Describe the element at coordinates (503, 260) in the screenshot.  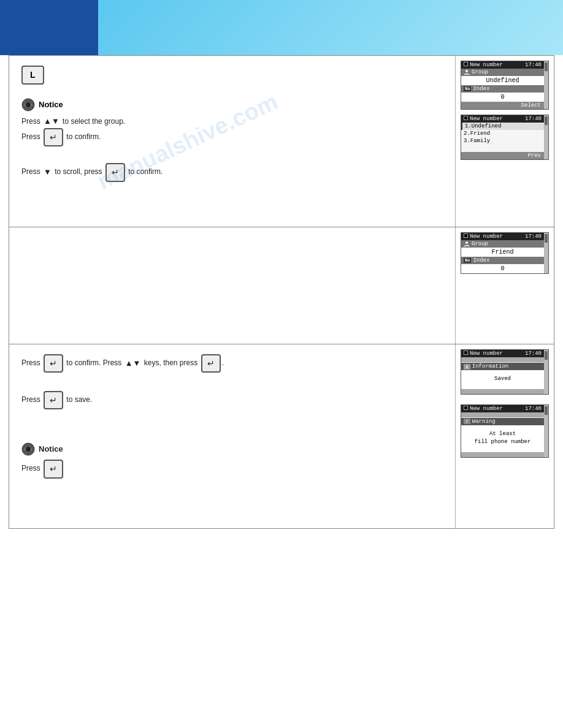
I see `screen-2a-index-label: No Index` at that location.